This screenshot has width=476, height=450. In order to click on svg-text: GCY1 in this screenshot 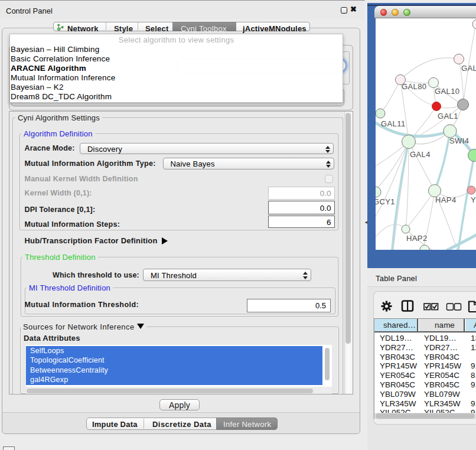, I will do `click(385, 202)`.